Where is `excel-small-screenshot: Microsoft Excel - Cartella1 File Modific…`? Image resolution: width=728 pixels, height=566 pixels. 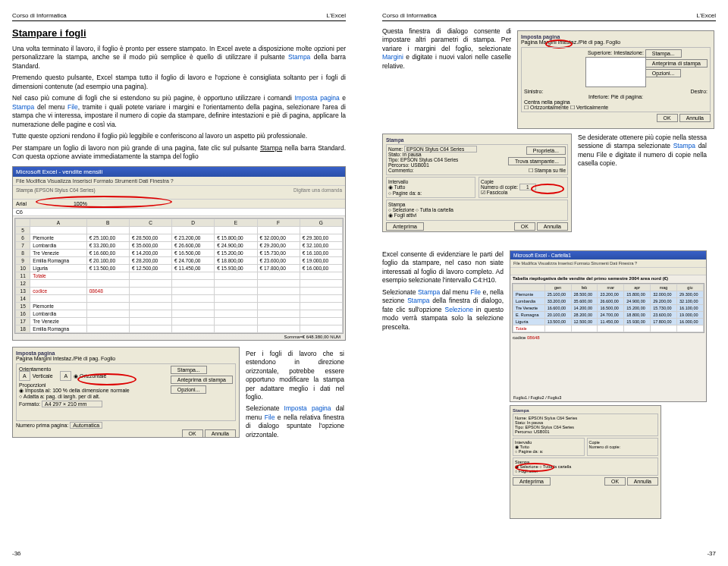
excel-small-screenshot: Microsoft Excel - Cartella1 File Modific… is located at coordinates (608, 326).